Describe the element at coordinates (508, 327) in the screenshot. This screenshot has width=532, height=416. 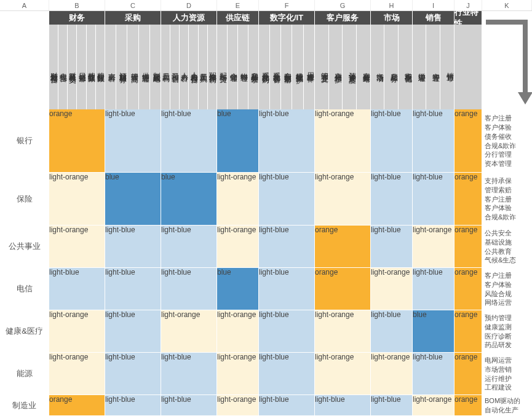
I see `annotation-line: 健康监测` at that location.